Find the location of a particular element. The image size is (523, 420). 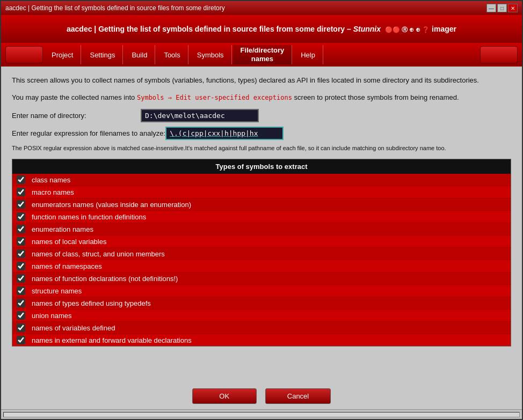

intro2-prefix: You may paste the collected names into is located at coordinates (74, 98).